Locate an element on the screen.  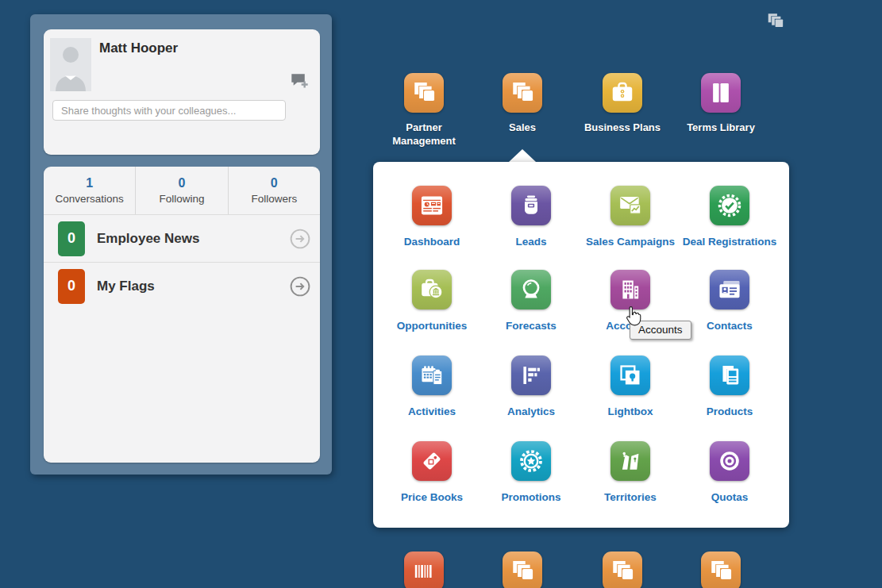
contact-card-icon is located at coordinates (730, 290).